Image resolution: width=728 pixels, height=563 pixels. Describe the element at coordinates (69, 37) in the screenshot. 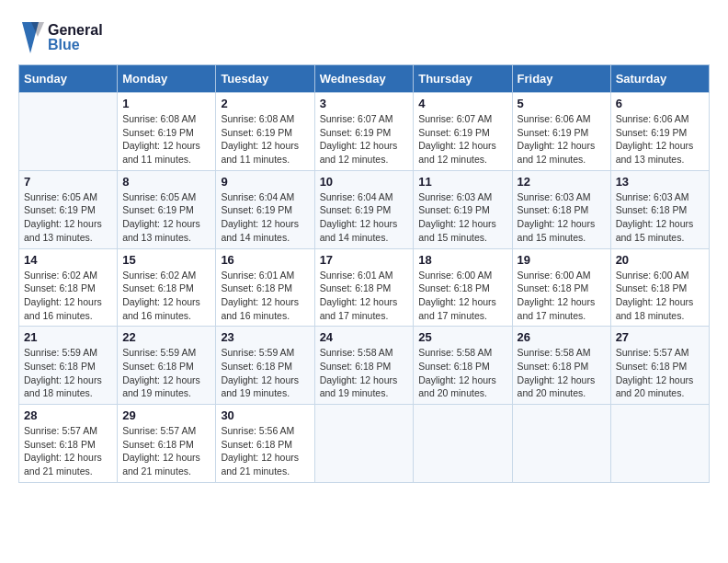

I see `logo: GeneralBlue` at that location.